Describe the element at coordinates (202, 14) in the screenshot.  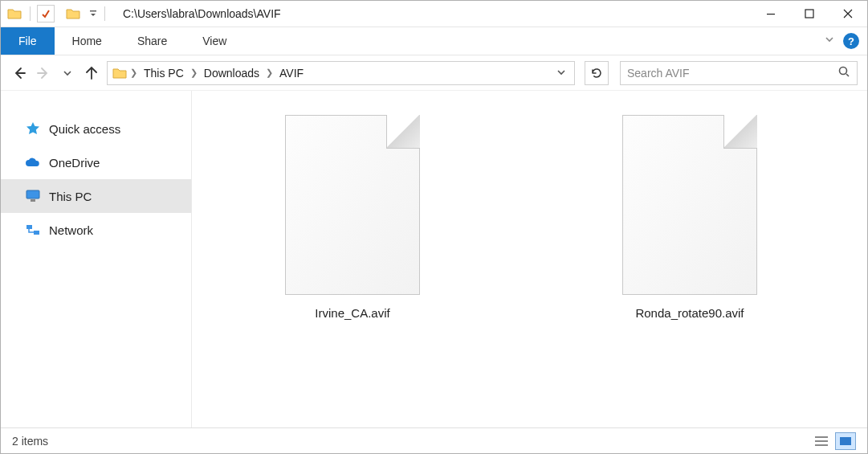
I see `window-title: C:\Users\labra\Downloads\AVIF` at that location.